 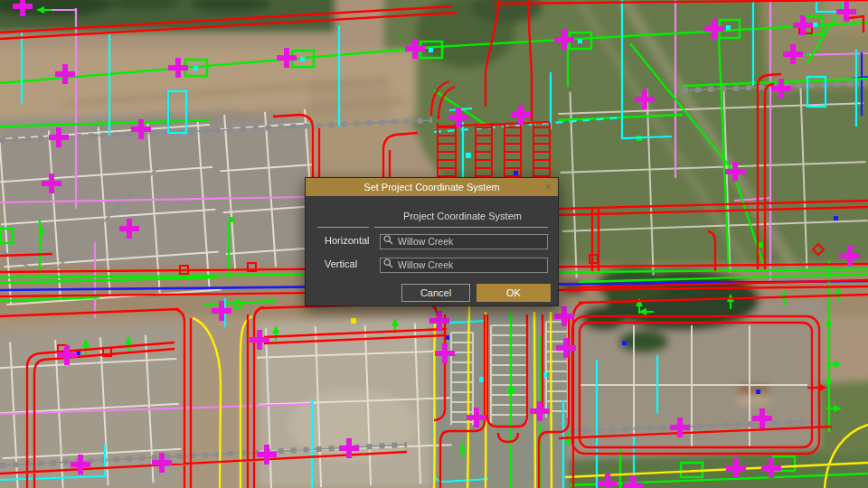 I want to click on horizontal-field-wrap, so click(x=464, y=240).